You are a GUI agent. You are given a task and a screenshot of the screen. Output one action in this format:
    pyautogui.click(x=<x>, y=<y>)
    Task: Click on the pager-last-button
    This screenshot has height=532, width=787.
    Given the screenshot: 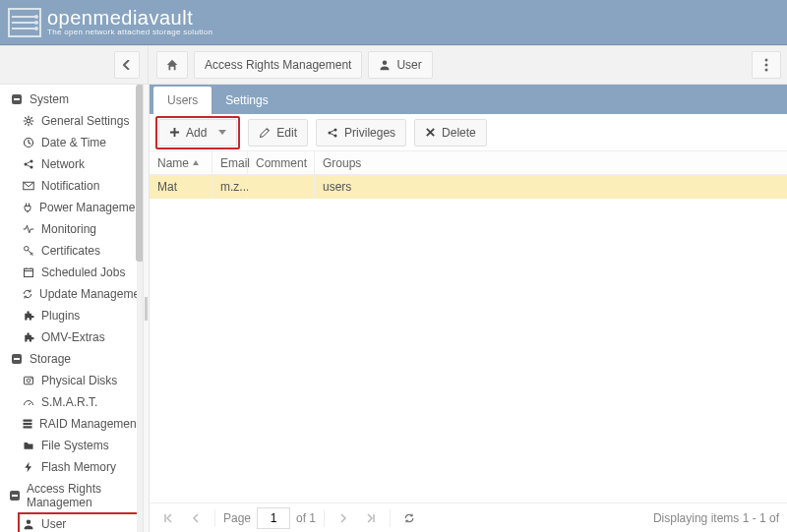 What is the action you would take?
    pyautogui.click(x=371, y=518)
    